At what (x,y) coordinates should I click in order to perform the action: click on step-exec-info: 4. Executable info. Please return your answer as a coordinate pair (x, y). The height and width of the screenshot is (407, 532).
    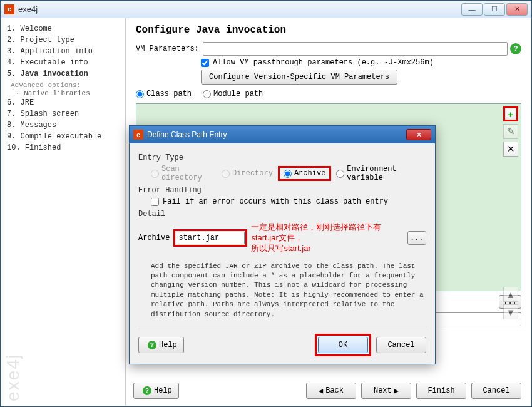
    Looking at the image, I should click on (63, 63).